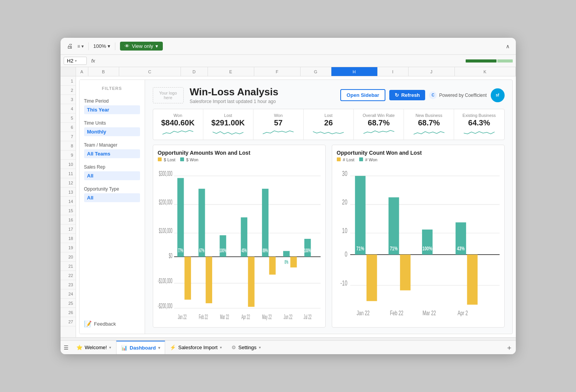  I want to click on chart-amounts-title: Opportunity Amounts Won and Lost, so click(239, 153).